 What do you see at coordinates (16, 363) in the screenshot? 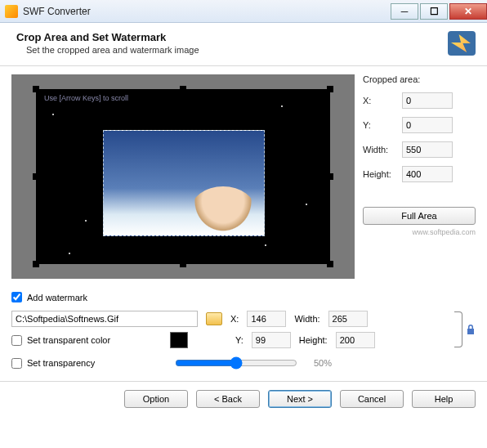
I see `transparency-checkbox` at bounding box center [16, 363].